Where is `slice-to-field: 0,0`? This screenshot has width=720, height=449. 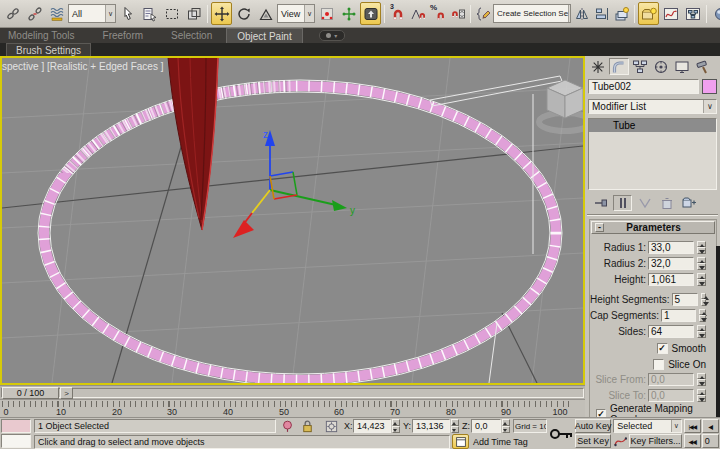 slice-to-field: 0,0 is located at coordinates (671, 396).